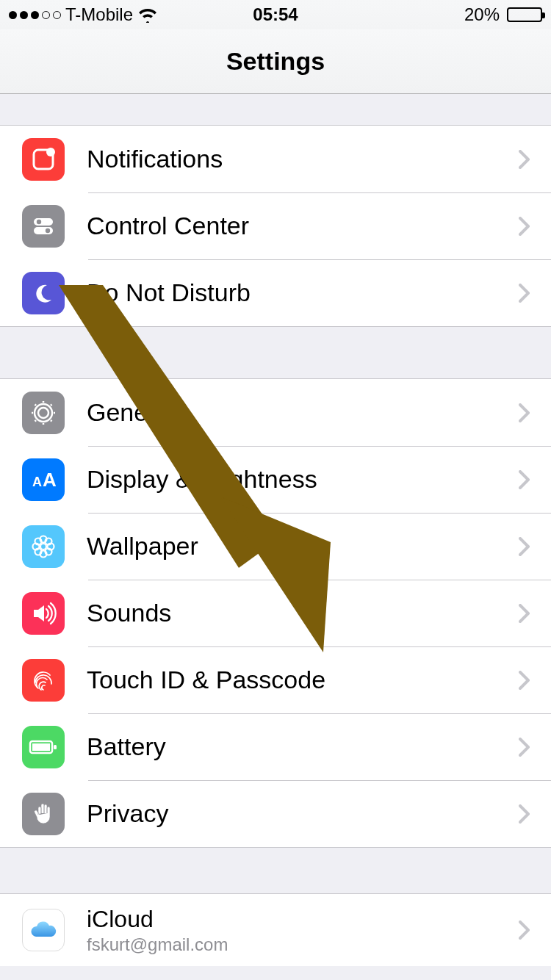 This screenshot has width=551, height=980. I want to click on settings-row-battery: Battery, so click(276, 746).